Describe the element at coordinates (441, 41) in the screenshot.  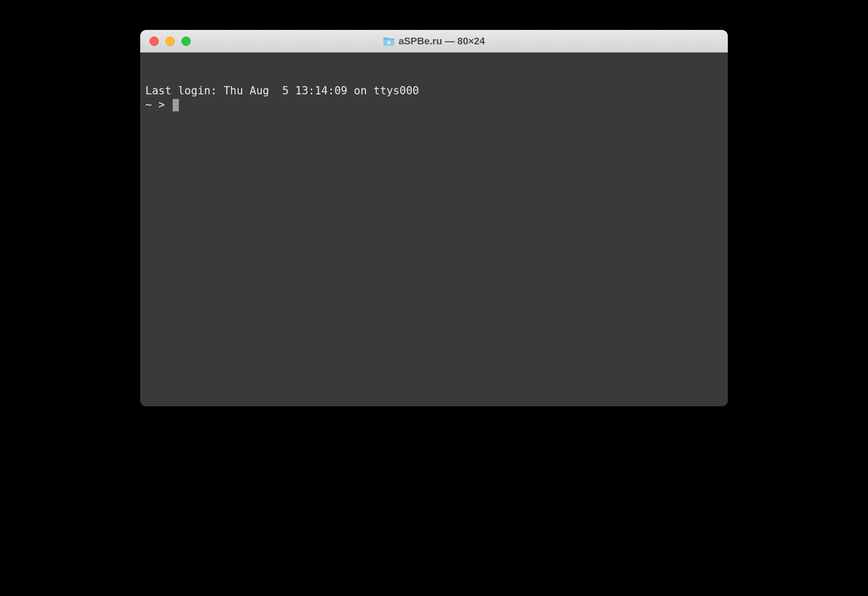
I see `window-title: aSPBe.ru — 80×24` at that location.